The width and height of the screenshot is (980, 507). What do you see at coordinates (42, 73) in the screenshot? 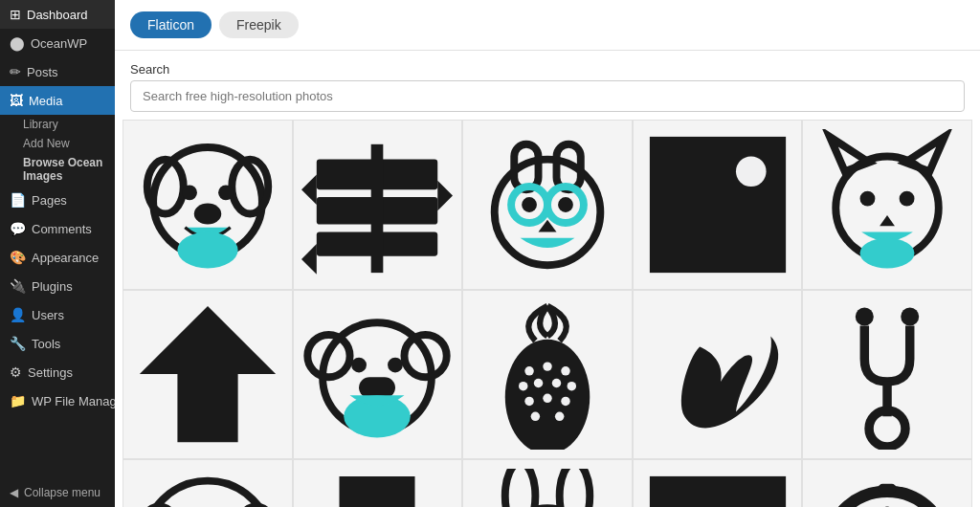
I see `sidebar-label-posts: Posts` at bounding box center [42, 73].